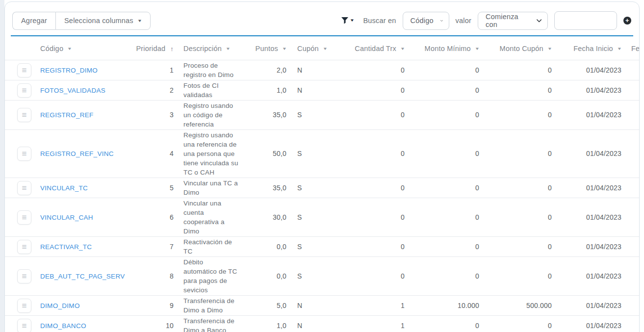  Describe the element at coordinates (69, 71) in the screenshot. I see `codigo-link: REGISTRO_DIMO` at that location.